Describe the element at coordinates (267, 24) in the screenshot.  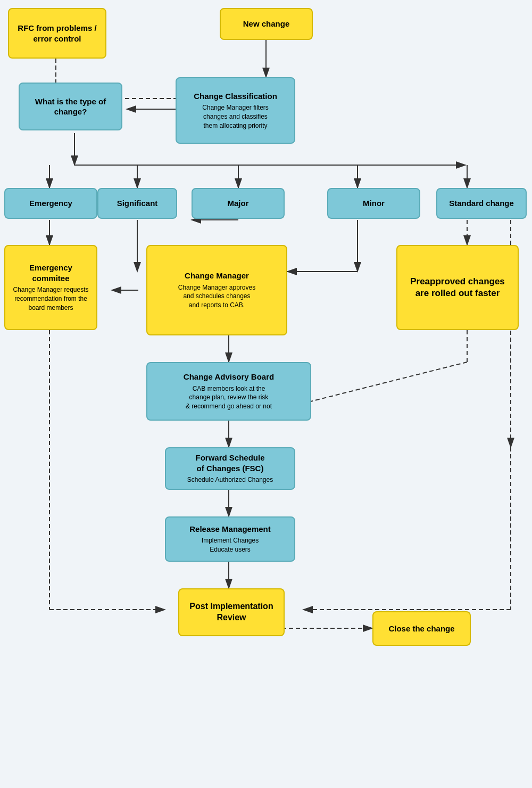
I see `new-change-title: New change` at that location.